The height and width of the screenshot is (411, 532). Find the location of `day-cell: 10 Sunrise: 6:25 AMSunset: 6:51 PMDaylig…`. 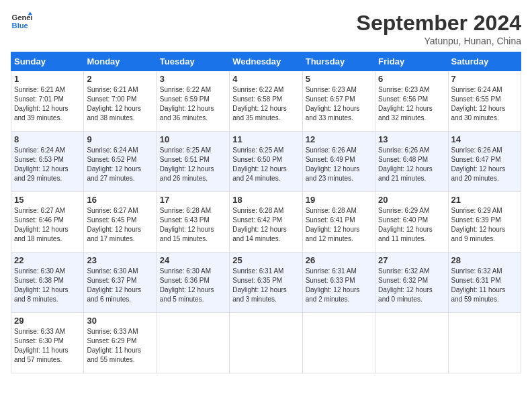

day-cell: 10 Sunrise: 6:25 AMSunset: 6:51 PMDaylig… is located at coordinates (193, 162).